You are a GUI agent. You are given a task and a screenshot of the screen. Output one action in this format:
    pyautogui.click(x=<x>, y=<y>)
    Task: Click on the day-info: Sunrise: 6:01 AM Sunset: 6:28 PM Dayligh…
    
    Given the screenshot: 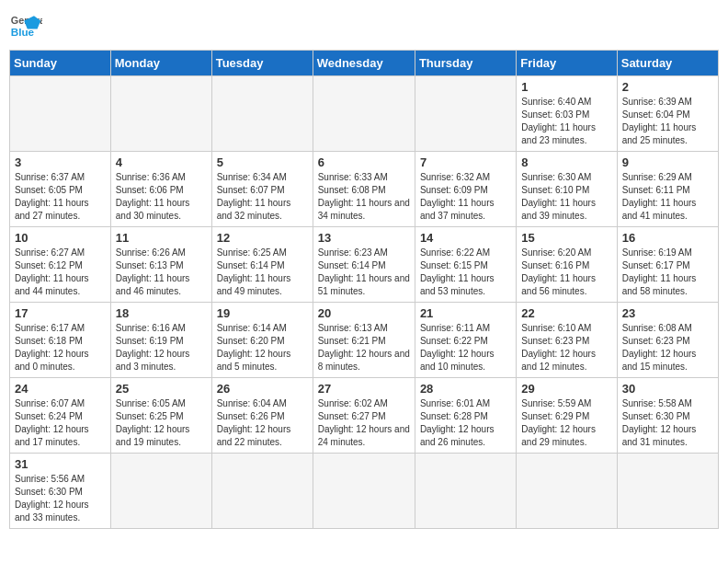 What is the action you would take?
    pyautogui.click(x=465, y=423)
    